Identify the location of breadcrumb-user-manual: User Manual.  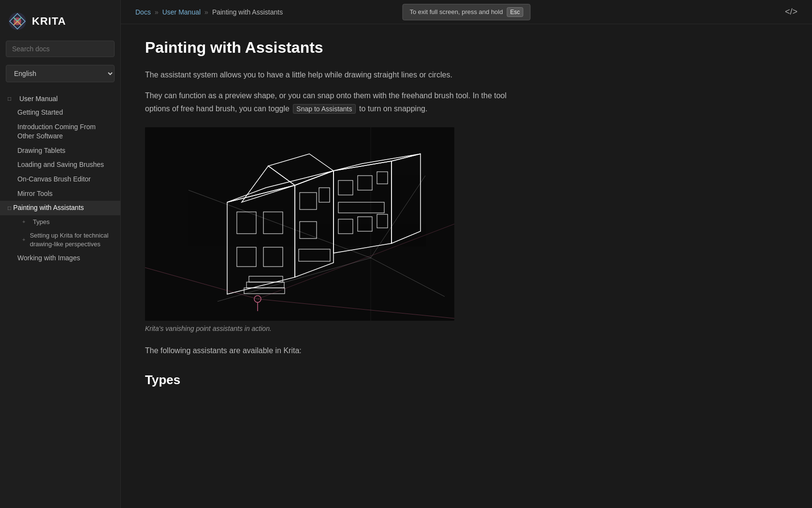
(182, 12).